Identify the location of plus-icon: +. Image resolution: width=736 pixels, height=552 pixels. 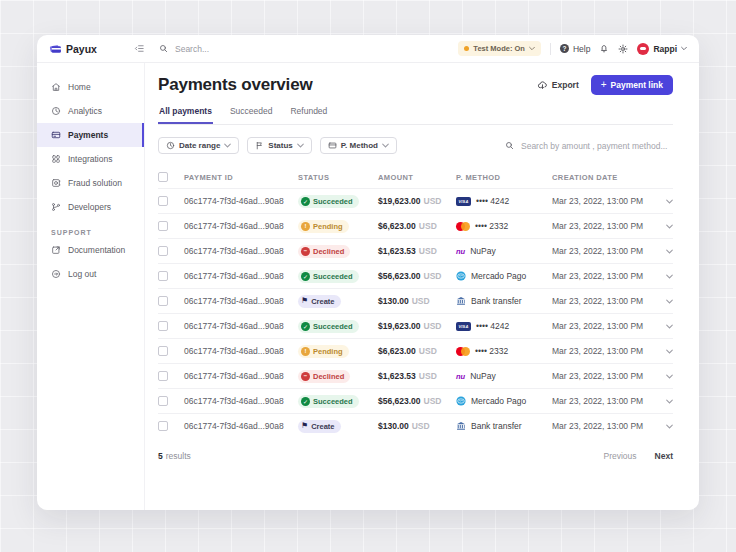
(604, 85).